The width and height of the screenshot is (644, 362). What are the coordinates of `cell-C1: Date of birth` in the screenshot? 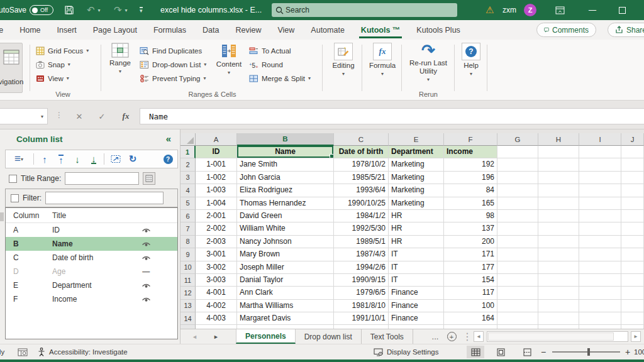 It's located at (361, 152).